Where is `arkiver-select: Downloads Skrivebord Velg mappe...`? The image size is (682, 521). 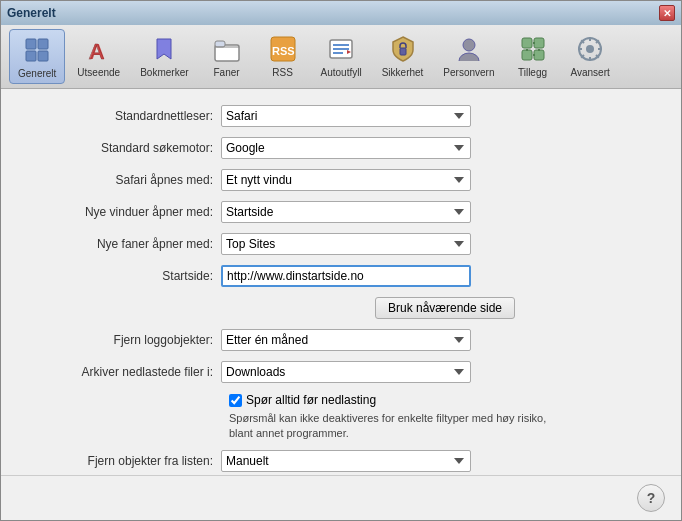 arkiver-select: Downloads Skrivebord Velg mappe... is located at coordinates (346, 372).